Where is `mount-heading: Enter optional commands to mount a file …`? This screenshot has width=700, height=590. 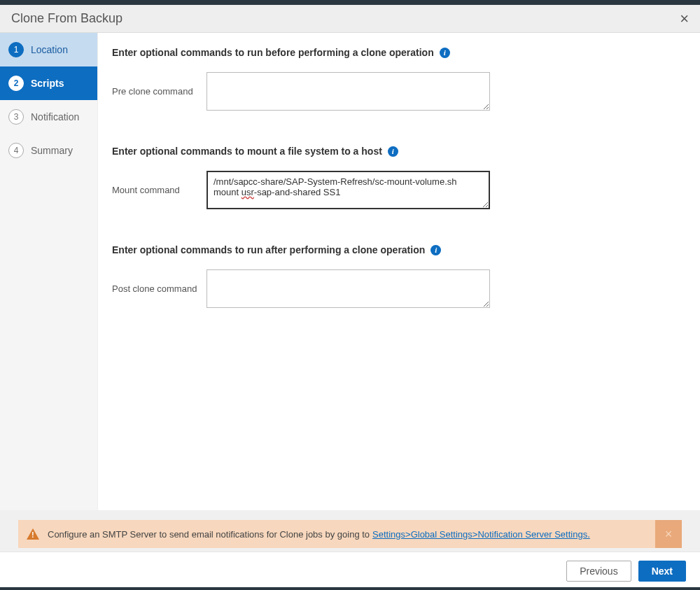
mount-heading: Enter optional commands to mount a file … is located at coordinates (396, 151).